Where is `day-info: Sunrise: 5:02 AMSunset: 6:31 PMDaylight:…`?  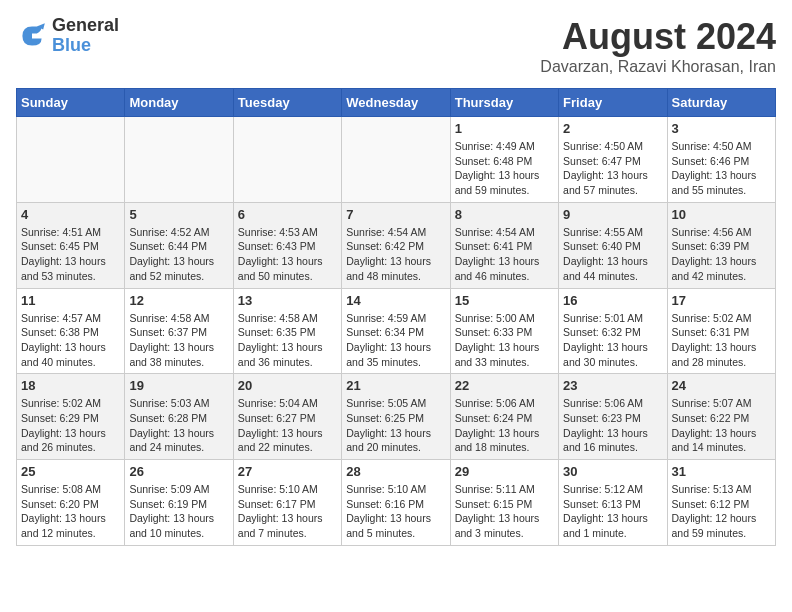 day-info: Sunrise: 5:02 AMSunset: 6:31 PMDaylight:… is located at coordinates (722, 340).